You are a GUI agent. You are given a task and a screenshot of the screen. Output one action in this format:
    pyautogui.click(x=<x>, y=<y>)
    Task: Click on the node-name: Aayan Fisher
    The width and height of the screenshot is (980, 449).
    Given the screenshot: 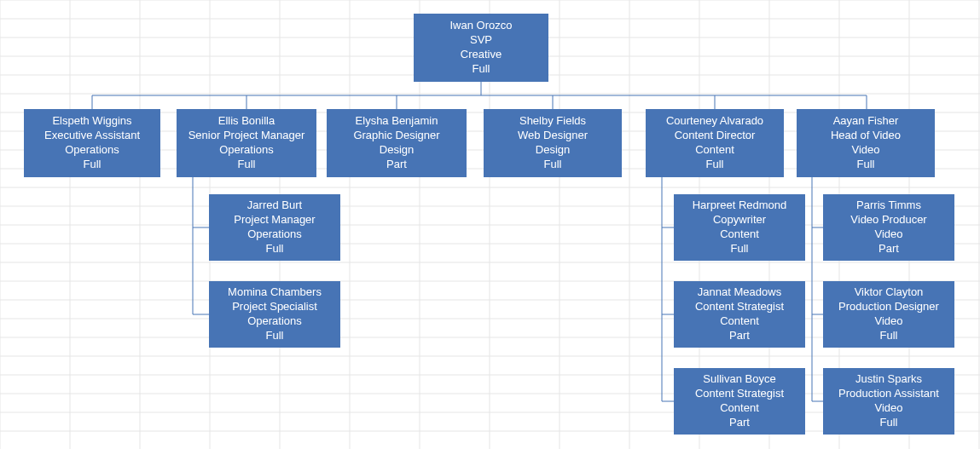 What is the action you would take?
    pyautogui.click(x=867, y=121)
    